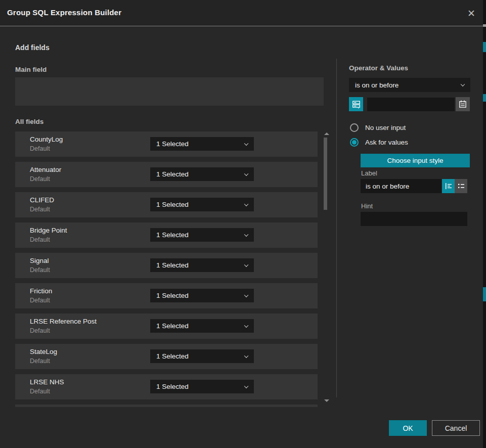  I want to click on radio-ask-for-values: Ask for values, so click(379, 143).